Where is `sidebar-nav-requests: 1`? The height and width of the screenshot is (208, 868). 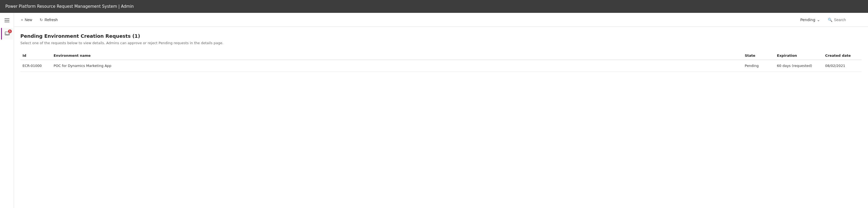
sidebar-nav-requests: 1 is located at coordinates (7, 34).